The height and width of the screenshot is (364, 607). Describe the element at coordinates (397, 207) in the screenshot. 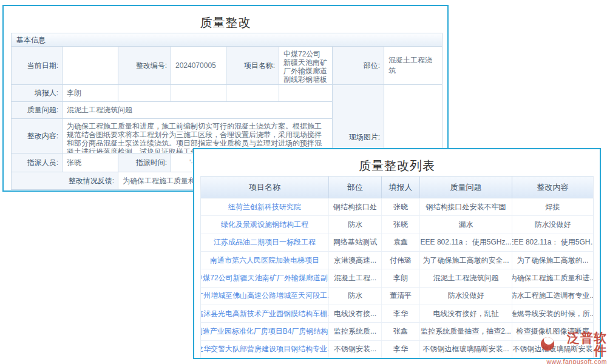

I see `table-row: 纽荷兰创新科技研究院 钢结构接口处 张晓 钢结构接口处安装不牢固 焊接` at that location.